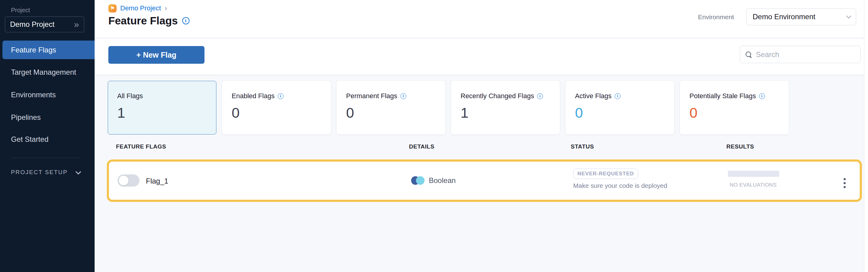 This screenshot has height=272, width=868. Describe the element at coordinates (137, 8) in the screenshot. I see `breadcrumb: ⚑ Demo Project ›` at that location.